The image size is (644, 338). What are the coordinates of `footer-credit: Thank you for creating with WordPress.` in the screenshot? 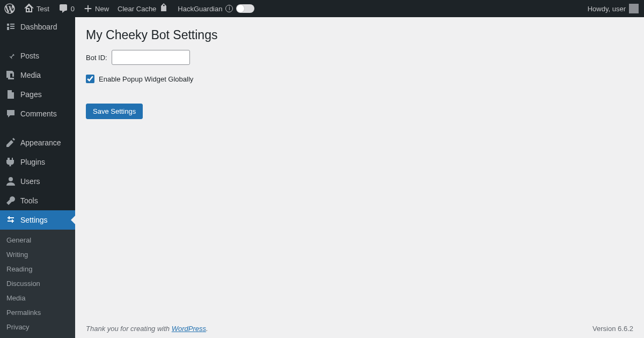 It's located at (147, 328).